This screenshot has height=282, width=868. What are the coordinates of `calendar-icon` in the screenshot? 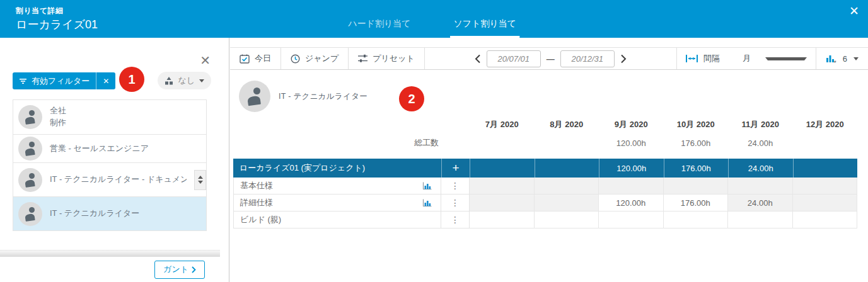 It's located at (245, 59).